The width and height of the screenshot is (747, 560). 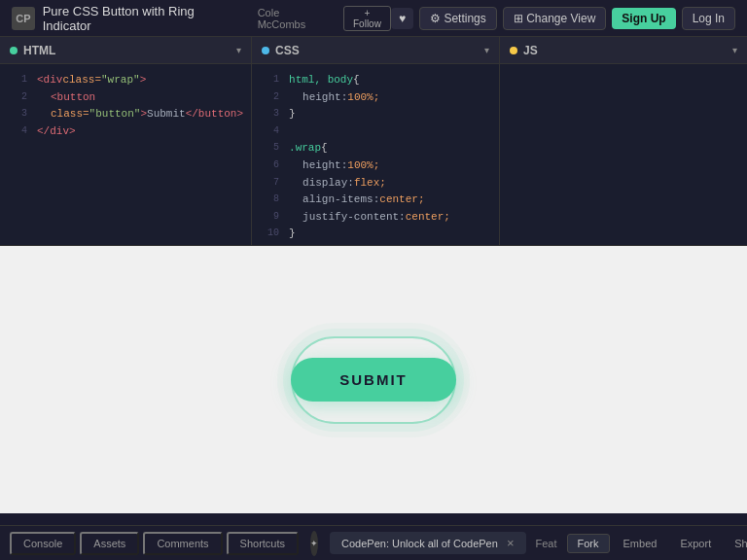 What do you see at coordinates (588, 543) in the screenshot?
I see `fork-button: Fork` at bounding box center [588, 543].